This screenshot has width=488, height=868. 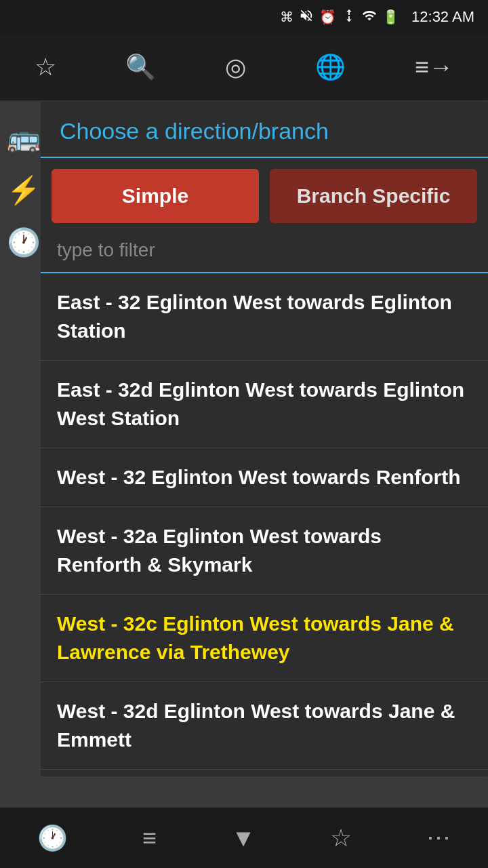 I want to click on bus-side-icon: 🚌, so click(x=22, y=138).